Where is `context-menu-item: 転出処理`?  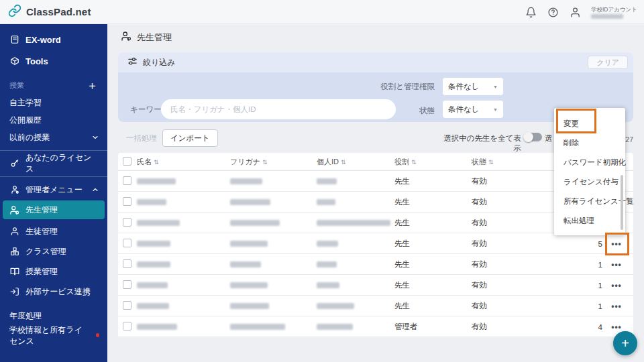 context-menu-item: 転出処理 is located at coordinates (590, 221).